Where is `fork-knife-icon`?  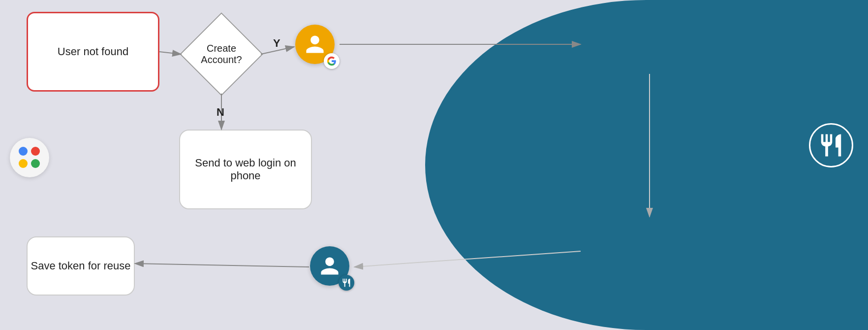 fork-knife-icon is located at coordinates (346, 283).